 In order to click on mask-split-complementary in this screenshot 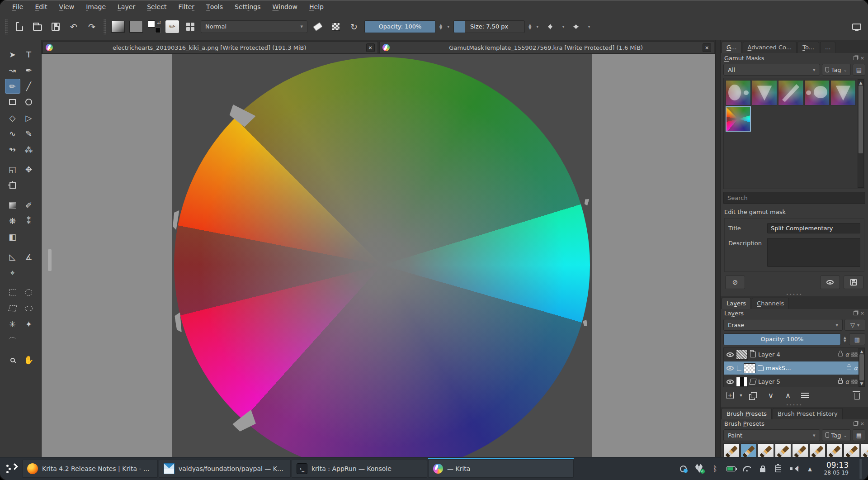, I will do `click(738, 119)`.